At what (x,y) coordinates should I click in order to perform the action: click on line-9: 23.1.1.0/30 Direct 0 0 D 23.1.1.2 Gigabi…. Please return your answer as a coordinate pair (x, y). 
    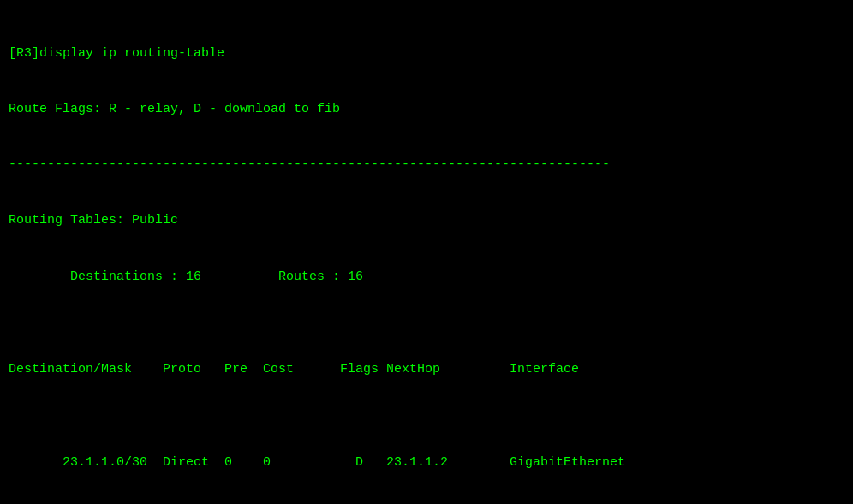
    Looking at the image, I should click on (426, 463).